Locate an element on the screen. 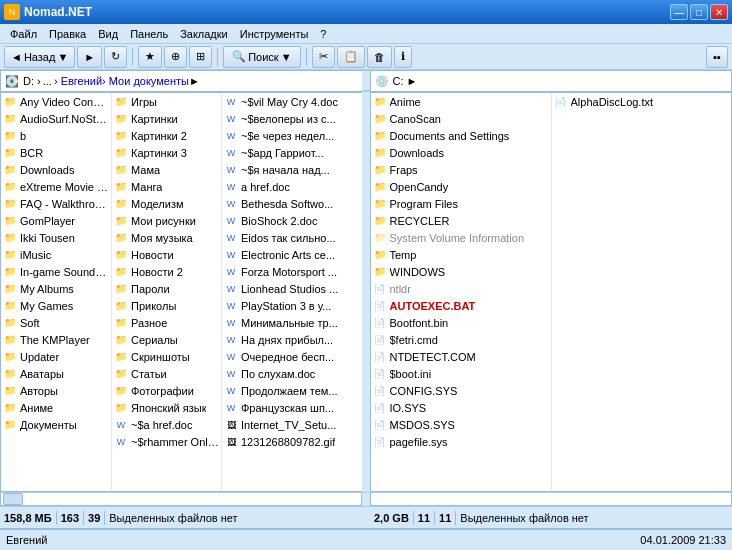  list-item: 📁Игры is located at coordinates (166, 102).